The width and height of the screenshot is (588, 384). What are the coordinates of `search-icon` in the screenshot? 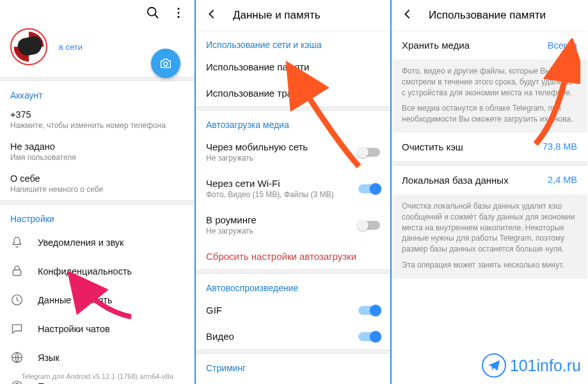 It's located at (153, 14).